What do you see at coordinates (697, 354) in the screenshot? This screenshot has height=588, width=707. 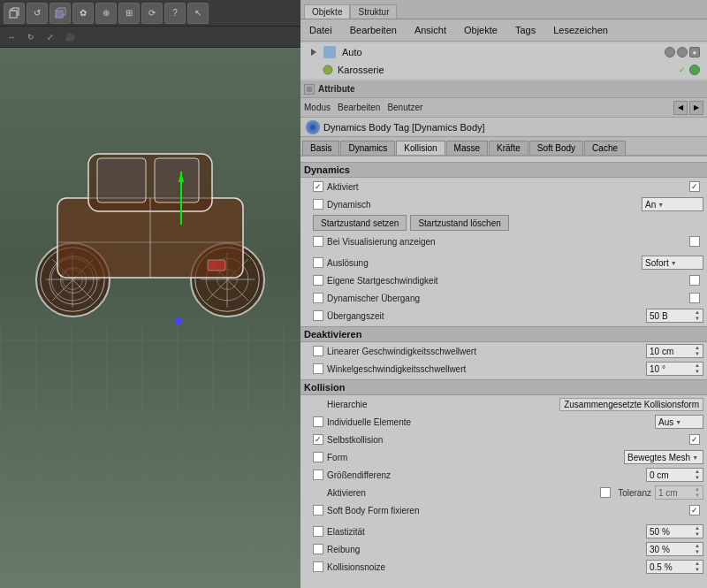 I see `linear-down: ▼` at bounding box center [697, 354].